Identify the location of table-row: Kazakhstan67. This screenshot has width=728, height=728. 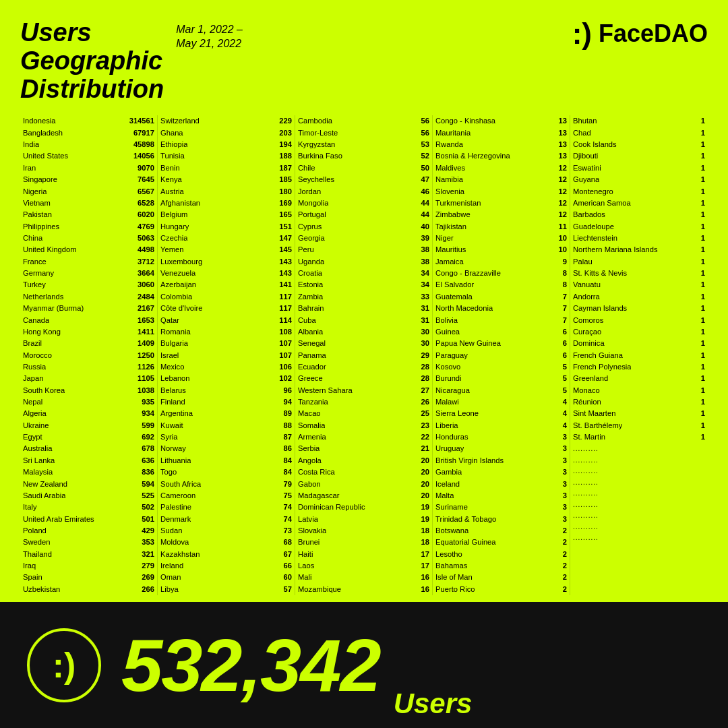
(226, 554).